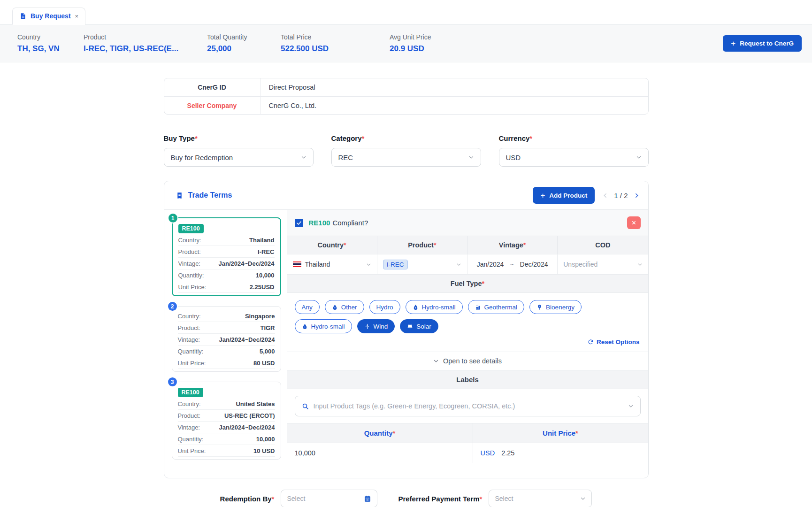 The image size is (812, 507). I want to click on category-value: REC, so click(346, 158).